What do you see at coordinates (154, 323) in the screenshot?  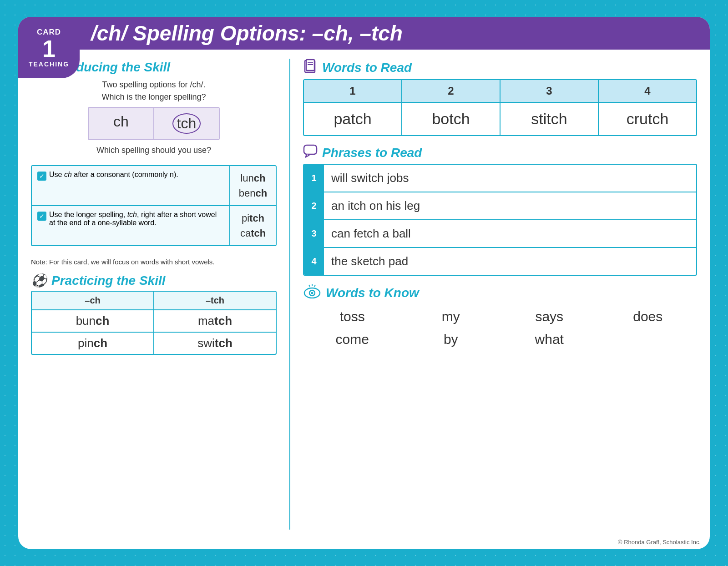 I see `practice-table: –ch –tch bunch match pinch` at bounding box center [154, 323].